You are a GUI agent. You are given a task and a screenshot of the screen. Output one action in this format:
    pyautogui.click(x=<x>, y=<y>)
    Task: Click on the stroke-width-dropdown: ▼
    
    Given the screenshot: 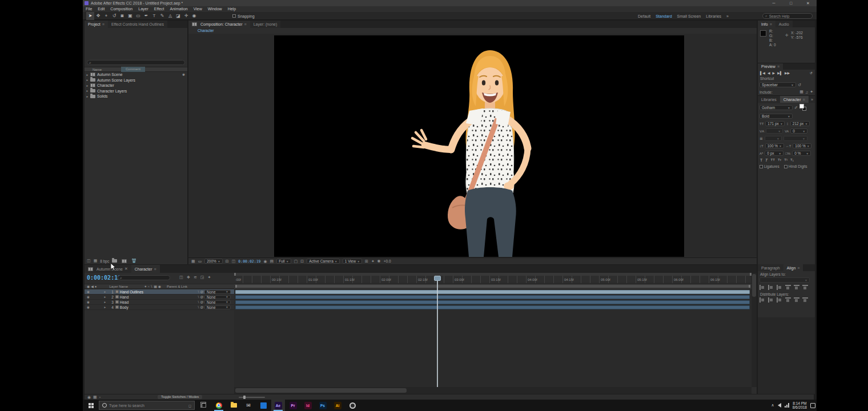 What is the action you would take?
    pyautogui.click(x=773, y=138)
    